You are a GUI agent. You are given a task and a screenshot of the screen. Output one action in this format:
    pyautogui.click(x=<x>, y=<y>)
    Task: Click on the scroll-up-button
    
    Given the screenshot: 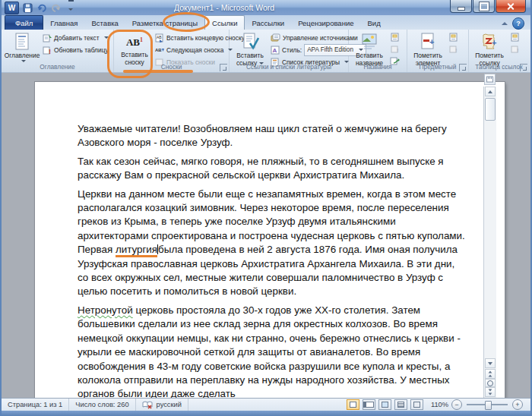 What is the action you would take?
    pyautogui.click(x=490, y=91)
    